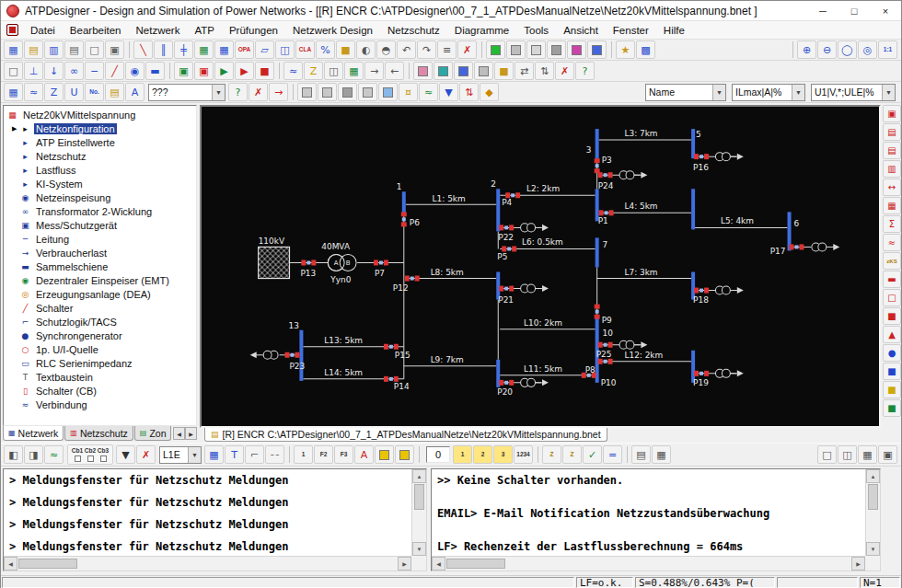  I want to click on tree-item-rlc-serienimpedanz: ▭RLC Serienimpedanz, so click(99, 363).